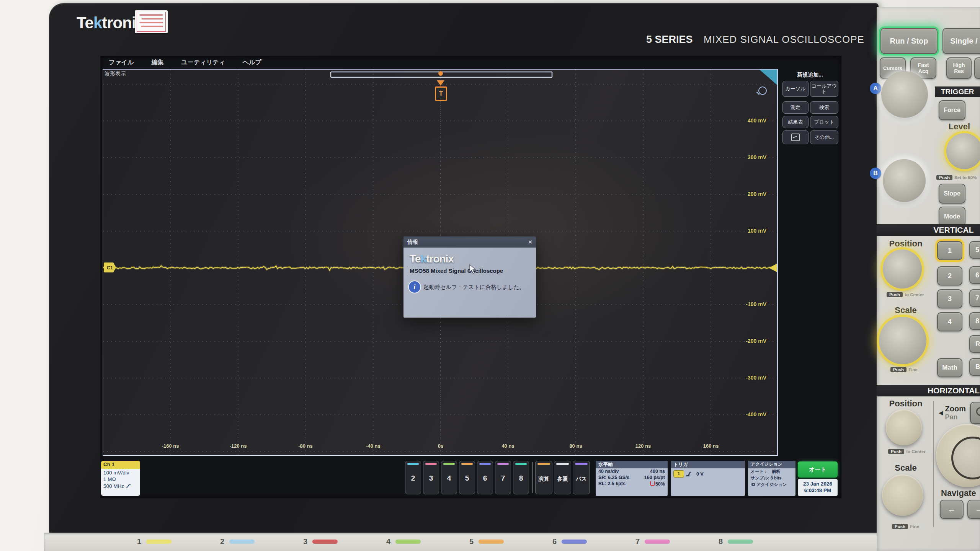 This screenshot has width=980, height=551. Describe the element at coordinates (902, 269) in the screenshot. I see `vertical-position-knob` at that location.